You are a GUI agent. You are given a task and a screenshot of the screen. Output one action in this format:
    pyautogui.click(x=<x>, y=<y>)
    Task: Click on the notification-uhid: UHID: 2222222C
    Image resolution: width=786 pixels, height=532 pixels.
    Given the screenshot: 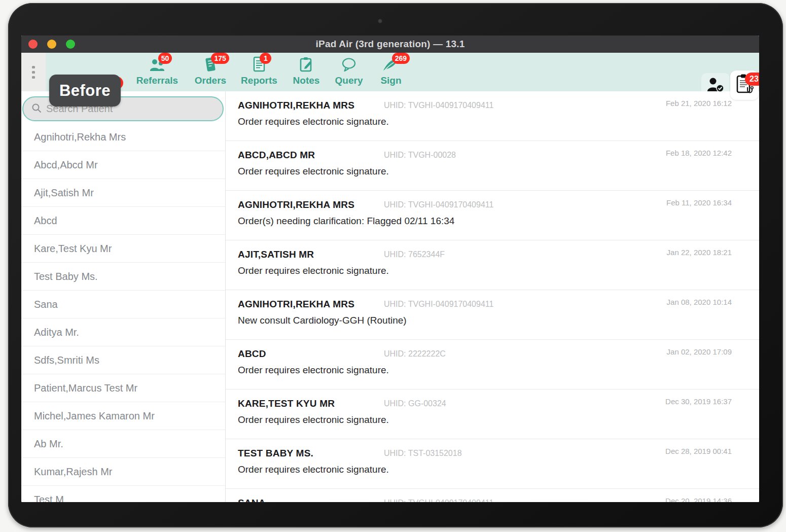 What is the action you would take?
    pyautogui.click(x=415, y=354)
    